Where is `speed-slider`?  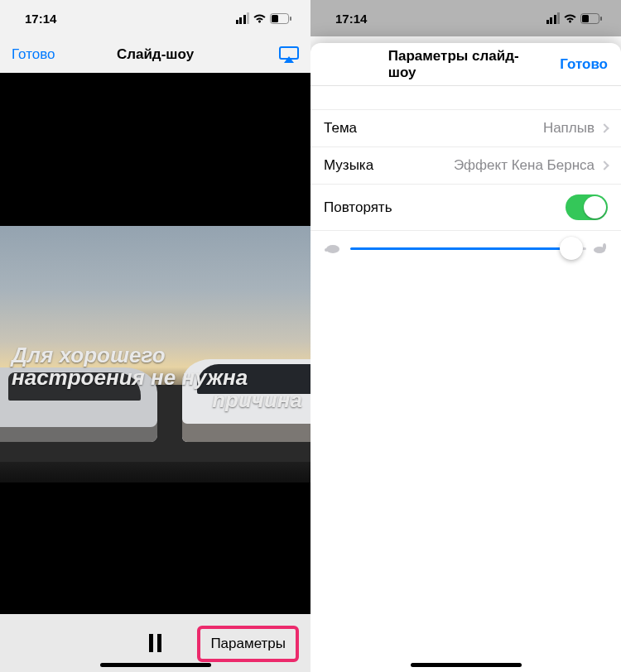 speed-slider is located at coordinates (465, 248).